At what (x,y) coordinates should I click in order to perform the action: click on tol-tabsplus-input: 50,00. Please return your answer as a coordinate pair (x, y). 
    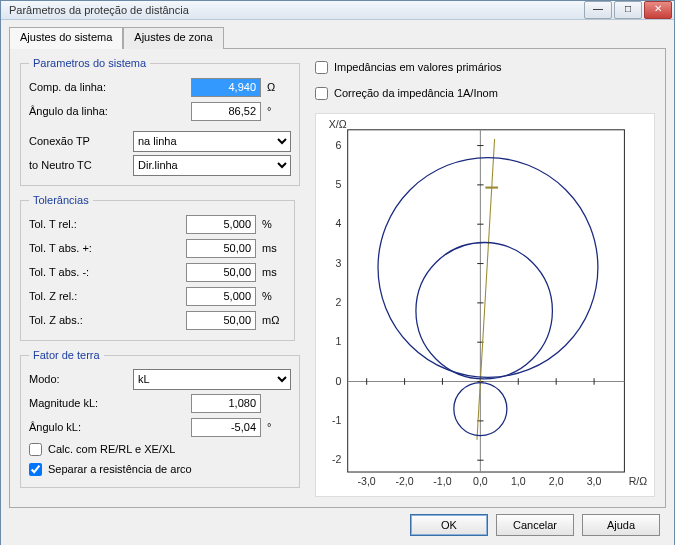
    Looking at the image, I should click on (221, 248).